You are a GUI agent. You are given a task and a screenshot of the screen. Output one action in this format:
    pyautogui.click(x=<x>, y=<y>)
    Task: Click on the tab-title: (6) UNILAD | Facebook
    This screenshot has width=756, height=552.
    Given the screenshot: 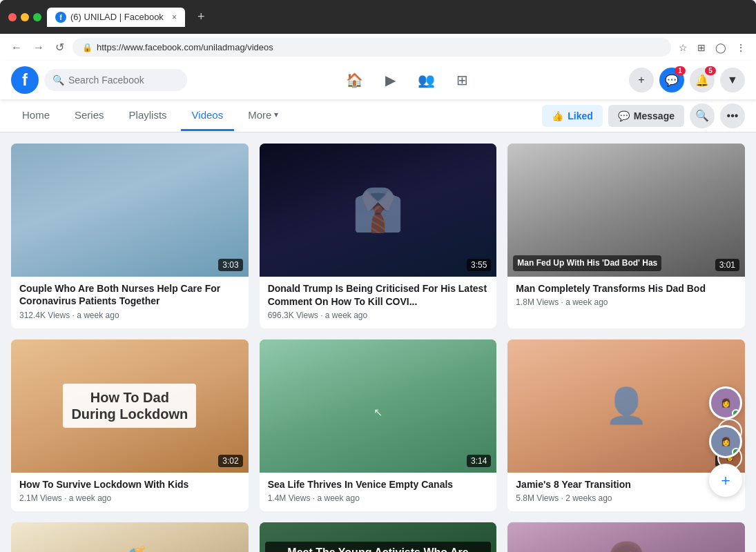 What is the action you would take?
    pyautogui.click(x=117, y=17)
    